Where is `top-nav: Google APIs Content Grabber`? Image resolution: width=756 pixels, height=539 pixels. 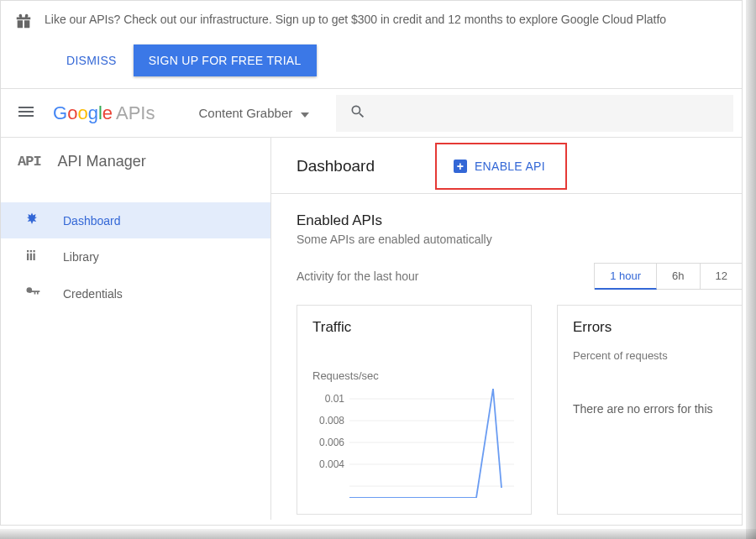
top-nav: Google APIs Content Grabber is located at coordinates (371, 113).